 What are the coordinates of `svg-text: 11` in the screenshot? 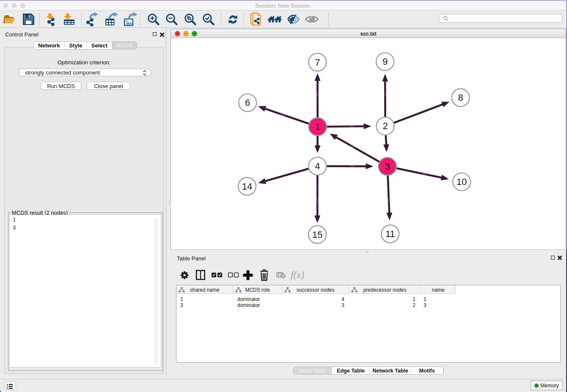 It's located at (390, 234).